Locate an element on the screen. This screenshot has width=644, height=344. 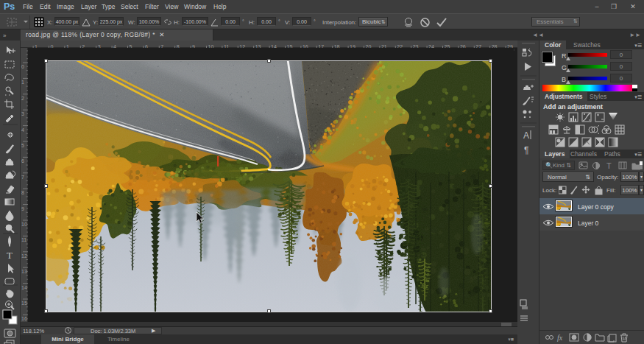
svg-text: 14 is located at coordinates (24, 287).